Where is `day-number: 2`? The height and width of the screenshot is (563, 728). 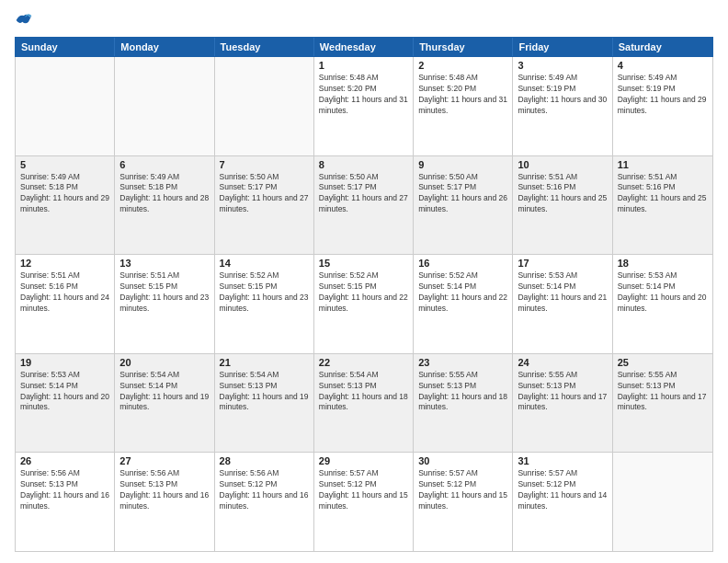 day-number: 2 is located at coordinates (463, 65).